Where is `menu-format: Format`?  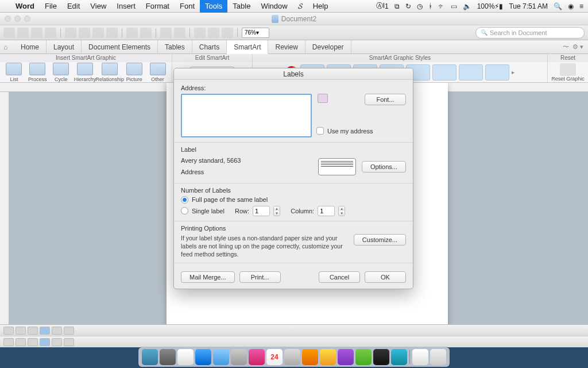 menu-format: Format is located at coordinates (157, 6).